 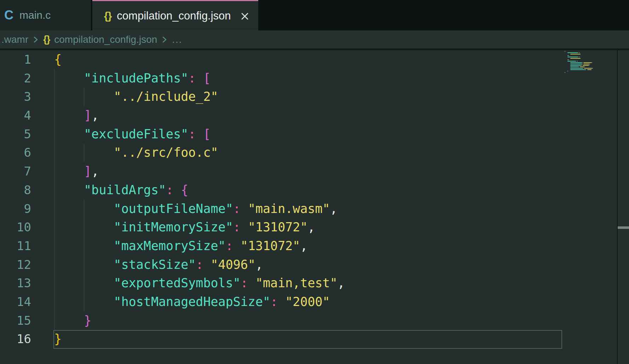 What do you see at coordinates (177, 40) in the screenshot?
I see `breadcrumb-collapsed: ...` at bounding box center [177, 40].